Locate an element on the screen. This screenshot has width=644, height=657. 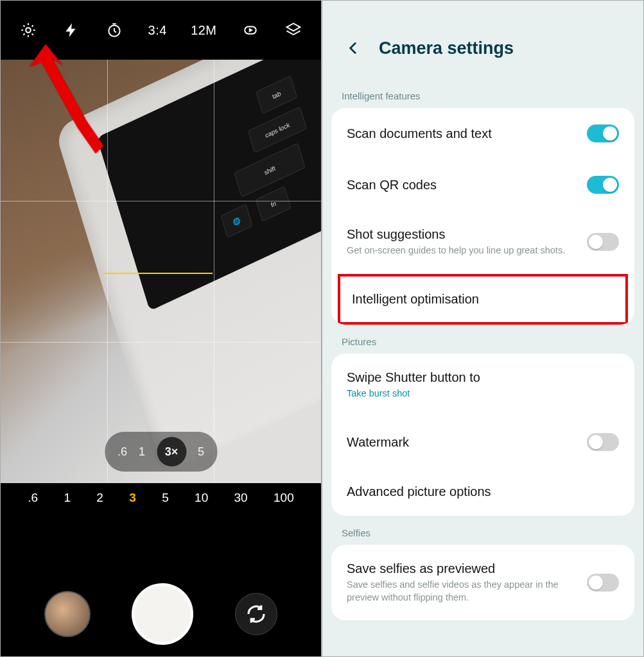
section-label: Intelligent features is located at coordinates (483, 96).